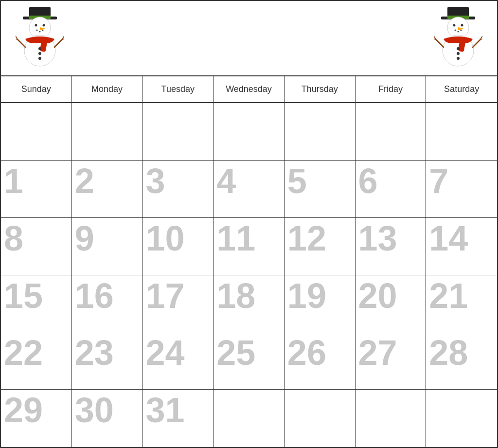  Describe the element at coordinates (391, 361) in the screenshot. I see `calendar-day-27: 27` at that location.